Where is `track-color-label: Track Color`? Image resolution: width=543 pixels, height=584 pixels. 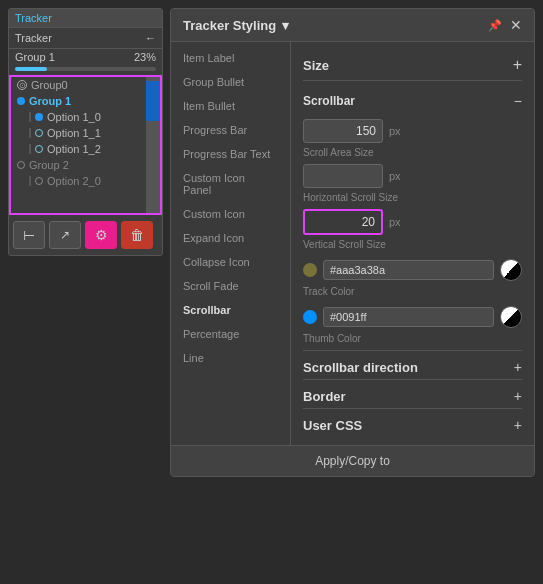
track-color-label: Track Color is located at coordinates (412, 292).